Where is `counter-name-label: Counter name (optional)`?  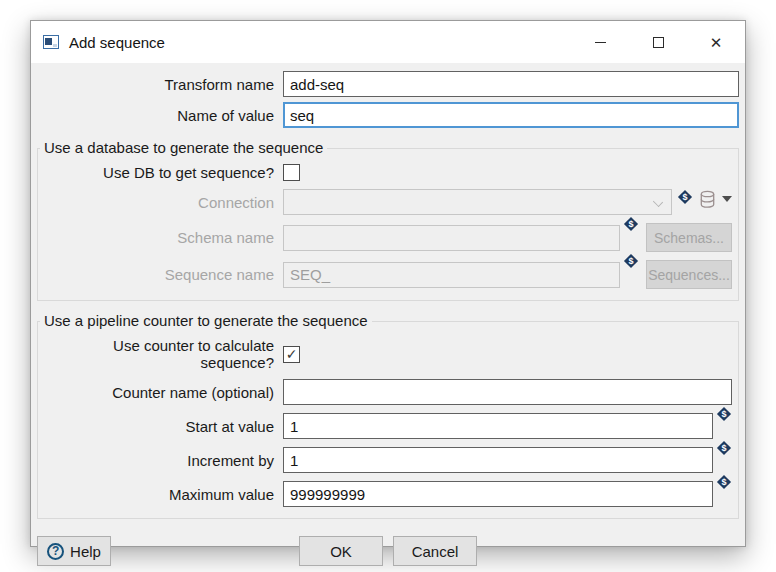 counter-name-label: Counter name (optional) is located at coordinates (164, 392).